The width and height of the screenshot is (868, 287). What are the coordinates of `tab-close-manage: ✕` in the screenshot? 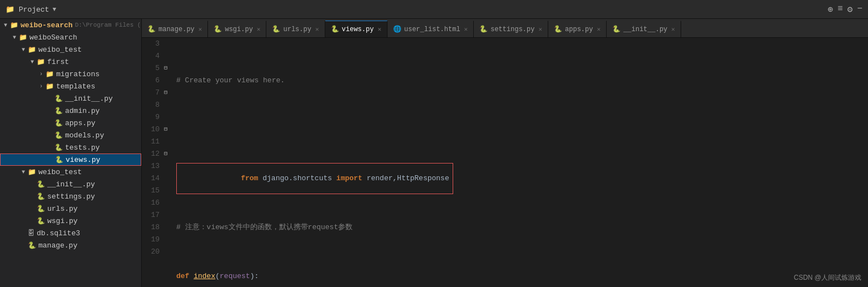 It's located at (200, 29).